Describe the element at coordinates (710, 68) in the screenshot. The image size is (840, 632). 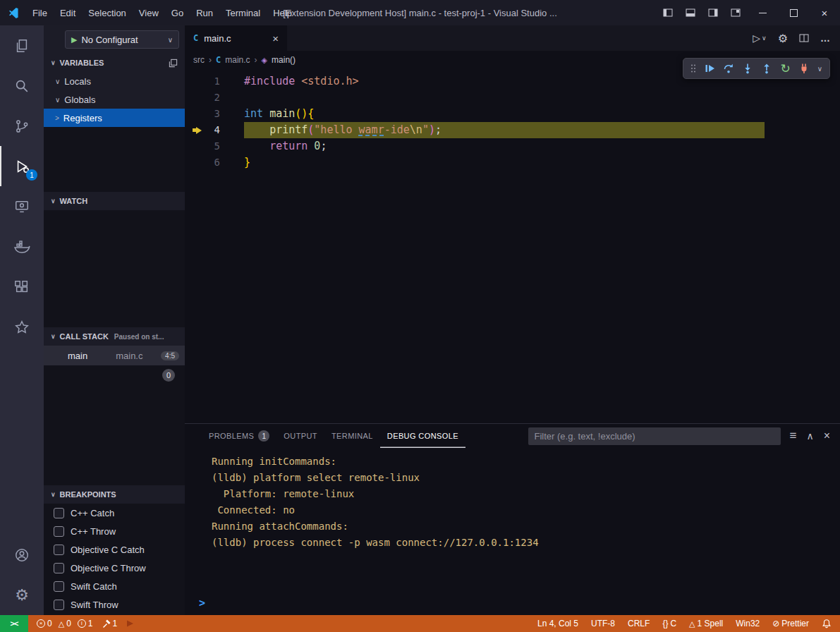
I see `continue-icon` at that location.